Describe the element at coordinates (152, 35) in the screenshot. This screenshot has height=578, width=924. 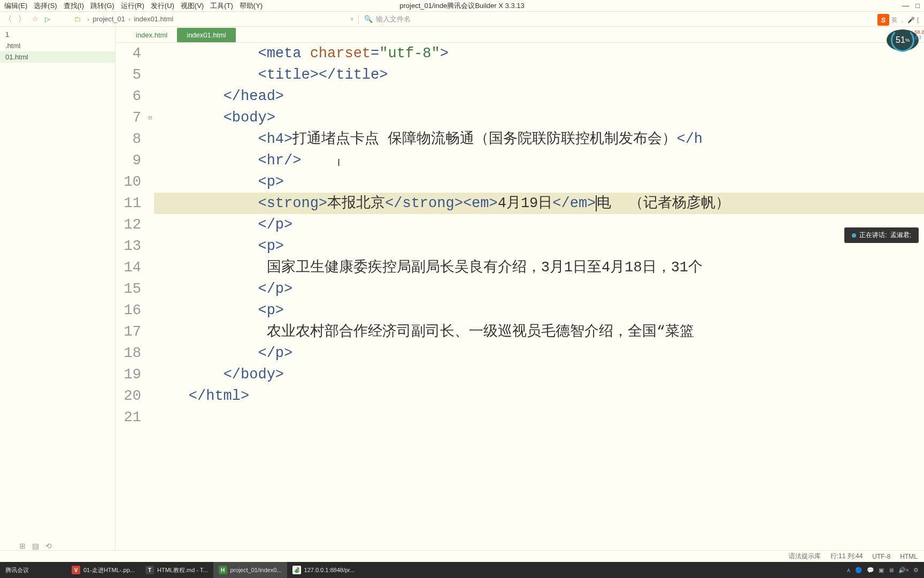
I see `tab-index: index.html` at that location.